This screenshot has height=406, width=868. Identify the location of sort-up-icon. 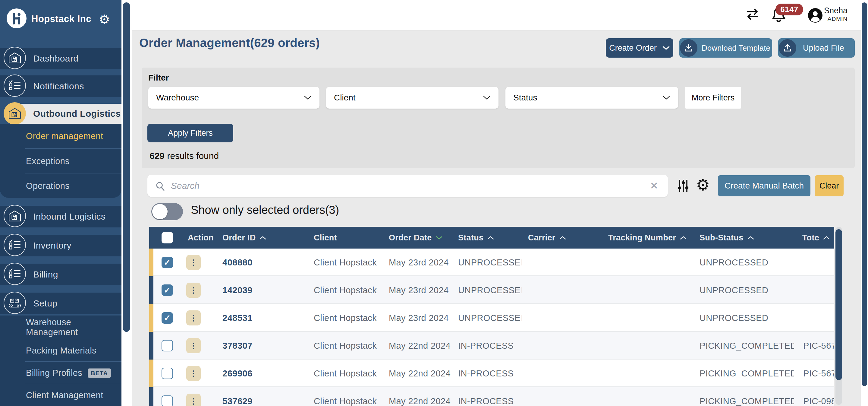
(563, 238).